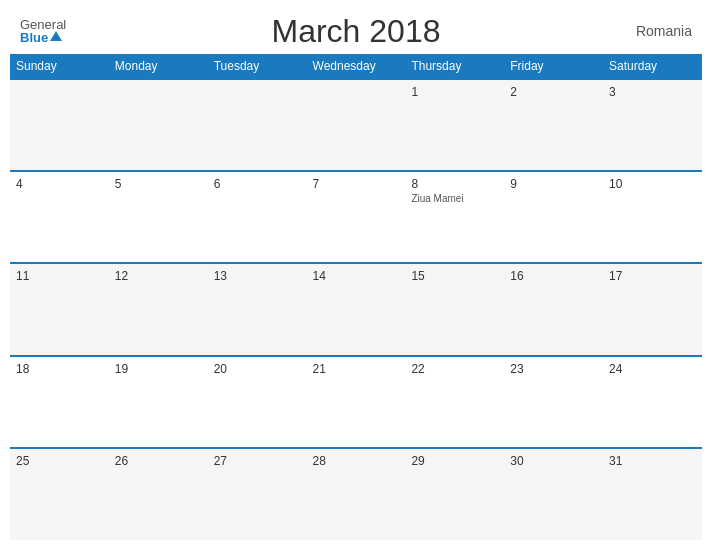  Describe the element at coordinates (158, 66) in the screenshot. I see `weekday-header: Monday` at that location.